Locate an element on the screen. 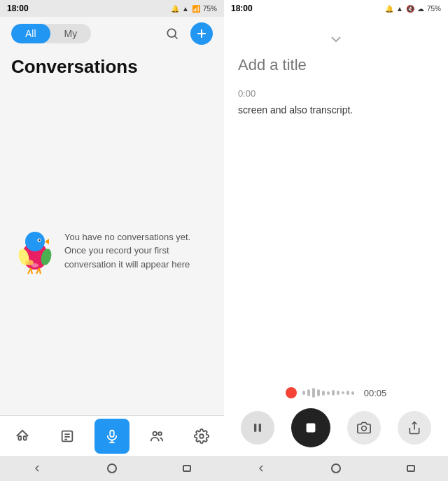 Image resolution: width=448 pixels, height=481 pixels. header-actions is located at coordinates (187, 34).